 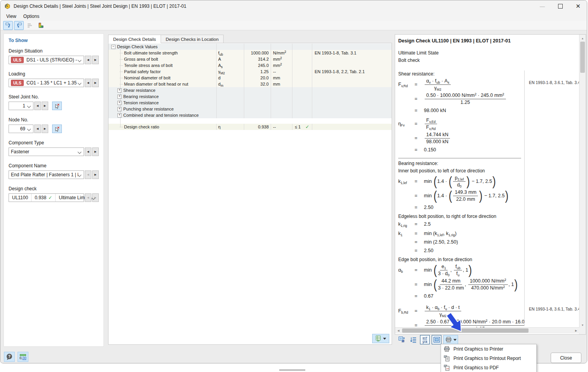 What do you see at coordinates (560, 6) in the screenshot?
I see `maximize-button` at bounding box center [560, 6].